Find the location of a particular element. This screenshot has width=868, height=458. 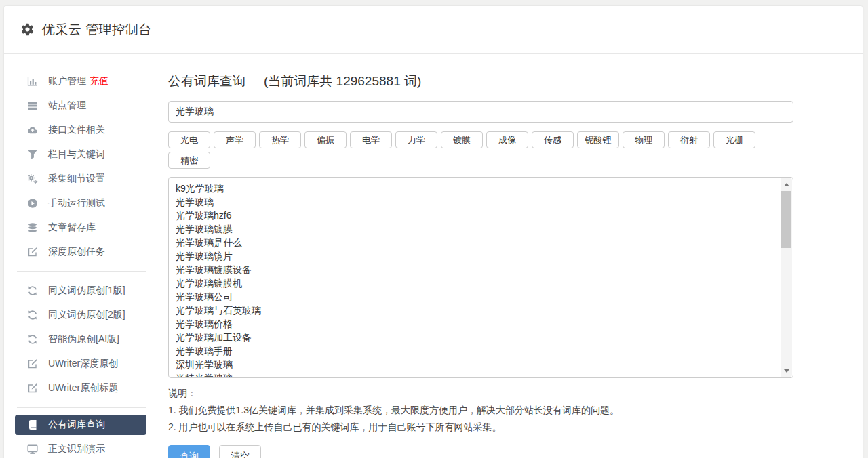

bar-chart-icon is located at coordinates (33, 81).